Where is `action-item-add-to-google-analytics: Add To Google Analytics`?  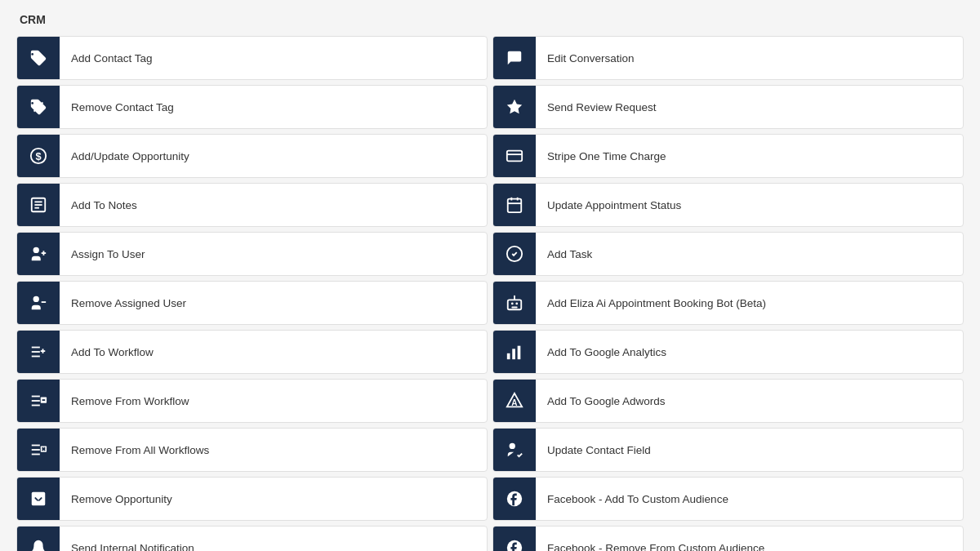 action-item-add-to-google-analytics: Add To Google Analytics is located at coordinates (728, 352).